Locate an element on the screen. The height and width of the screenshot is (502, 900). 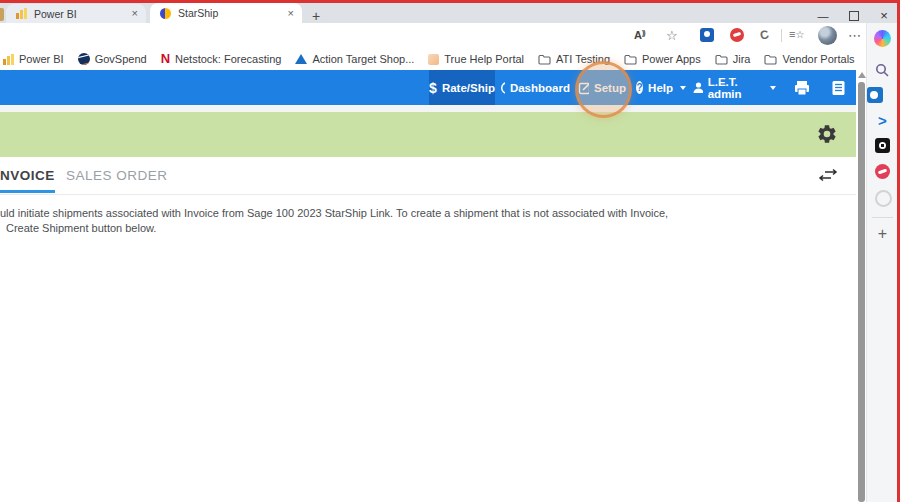
bookmark-folder-jira: Jira is located at coordinates (733, 59).